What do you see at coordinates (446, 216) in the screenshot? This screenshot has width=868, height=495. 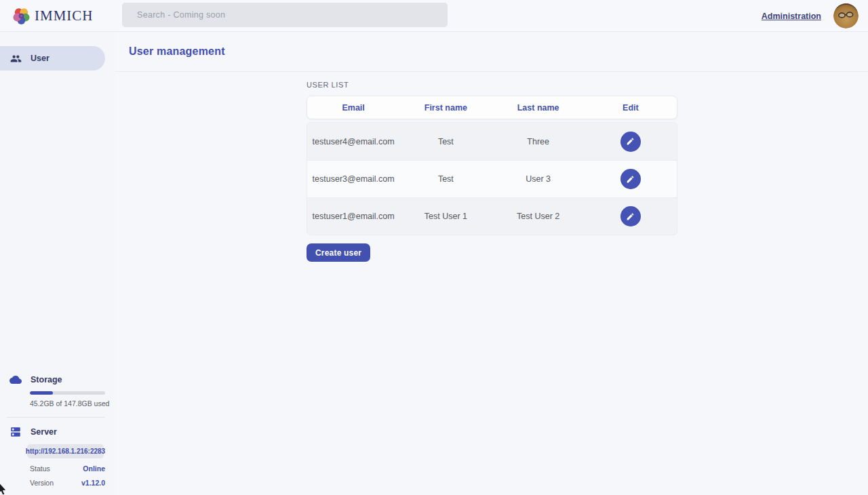 I see `cell-first-name: Test User 1` at bounding box center [446, 216].